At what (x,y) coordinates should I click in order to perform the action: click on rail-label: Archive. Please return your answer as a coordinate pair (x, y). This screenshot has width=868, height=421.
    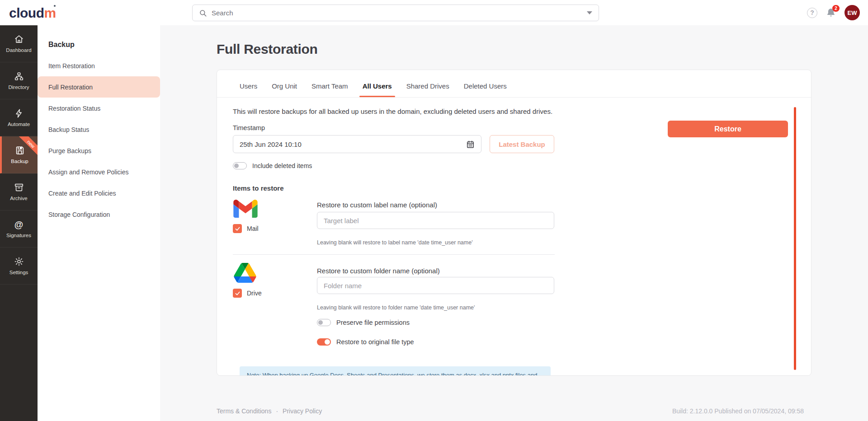
    Looking at the image, I should click on (19, 198).